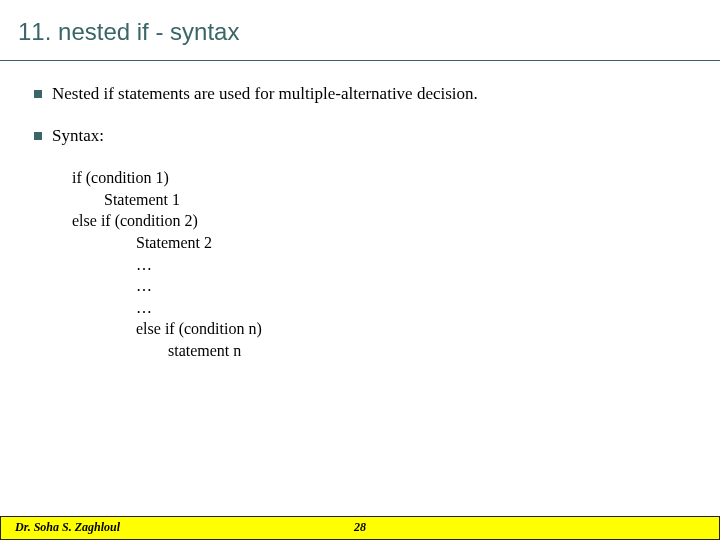 The height and width of the screenshot is (540, 720). I want to click on syntax-line: statement n, so click(396, 351).